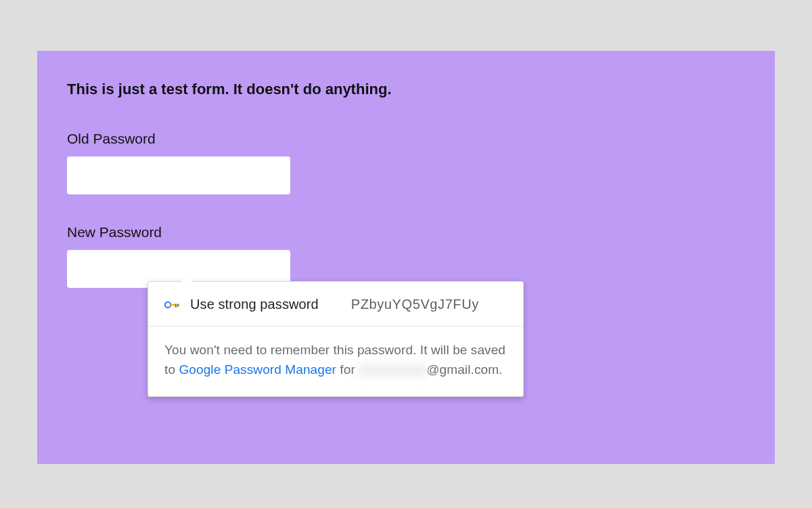  I want to click on suggested-password-value: PZbyuYQ5VgJ7FUy, so click(415, 305).